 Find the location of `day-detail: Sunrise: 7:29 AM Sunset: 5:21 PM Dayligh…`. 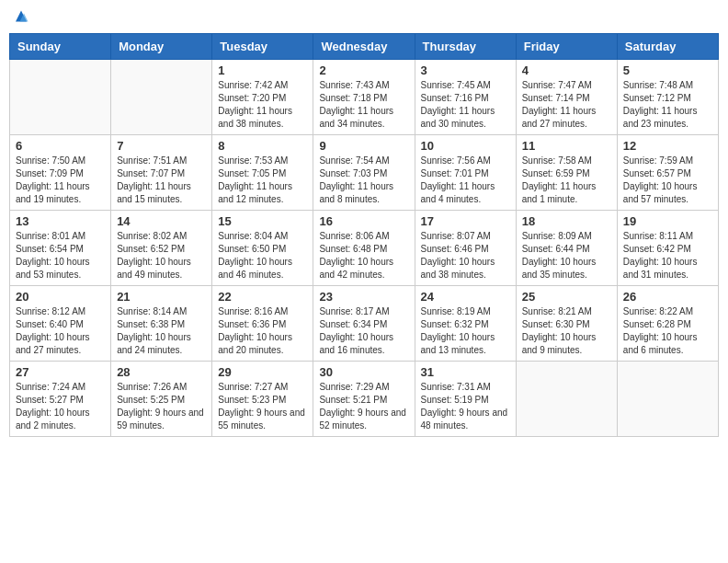

day-detail: Sunrise: 7:29 AM Sunset: 5:21 PM Dayligh… is located at coordinates (364, 407).